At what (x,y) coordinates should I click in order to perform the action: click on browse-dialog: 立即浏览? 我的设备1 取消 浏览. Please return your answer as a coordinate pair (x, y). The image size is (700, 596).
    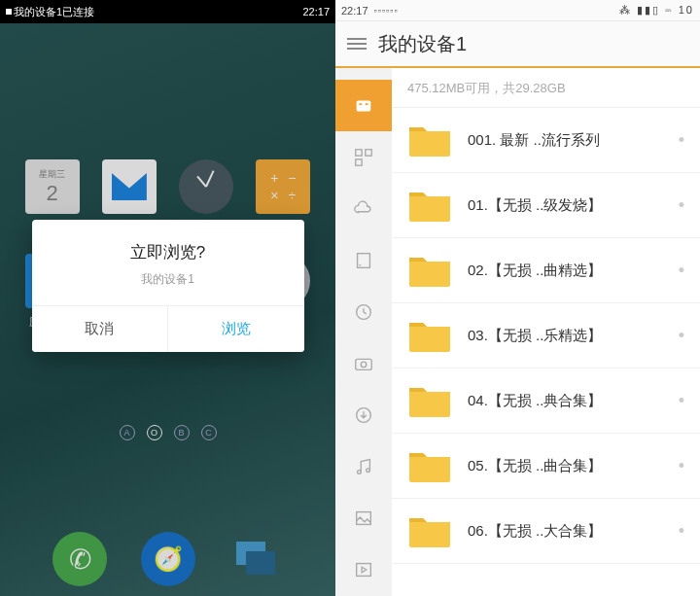
    Looking at the image, I should click on (168, 286).